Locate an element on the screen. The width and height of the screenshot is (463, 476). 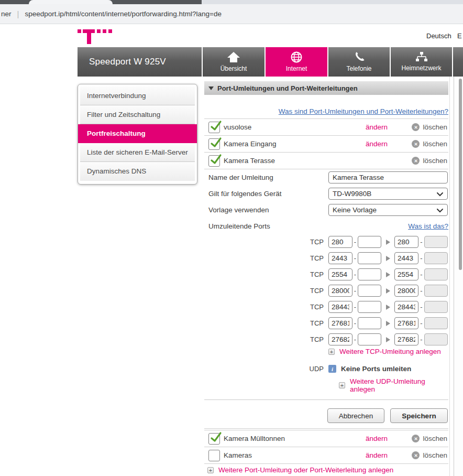
sidebar-item-portfreischaltung: Portfreischaltung is located at coordinates (137, 134).